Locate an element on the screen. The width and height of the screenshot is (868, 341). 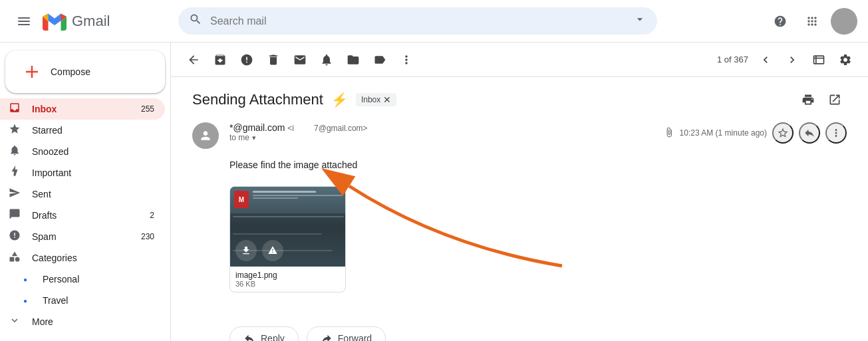
reply-button-header is located at coordinates (809, 133).